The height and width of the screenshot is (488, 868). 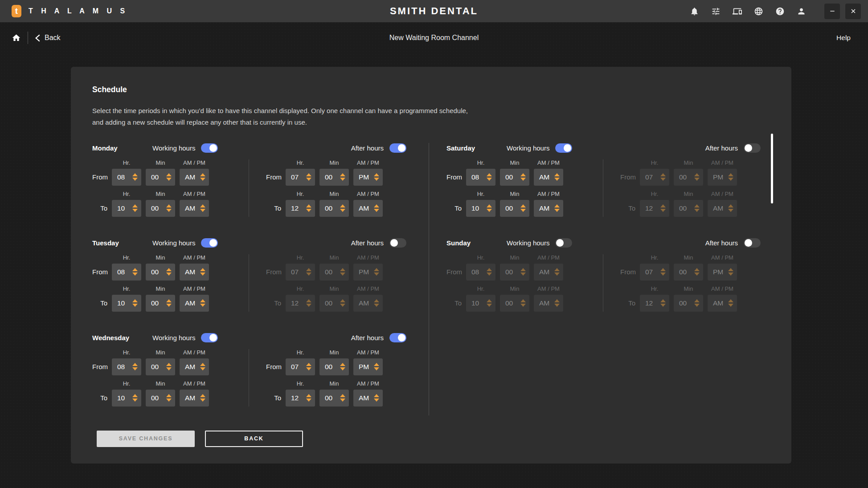 What do you see at coordinates (146, 439) in the screenshot?
I see `save-changes-button: SAVE CHANGES` at bounding box center [146, 439].